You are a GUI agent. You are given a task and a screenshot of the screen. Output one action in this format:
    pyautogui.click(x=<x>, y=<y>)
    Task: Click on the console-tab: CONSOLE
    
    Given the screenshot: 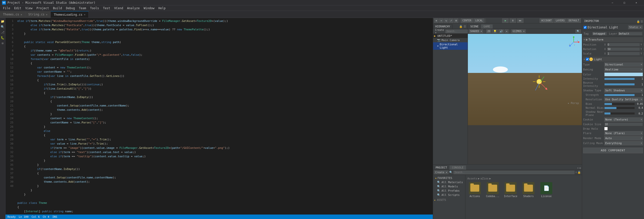 What is the action you would take?
    pyautogui.click(x=458, y=168)
    